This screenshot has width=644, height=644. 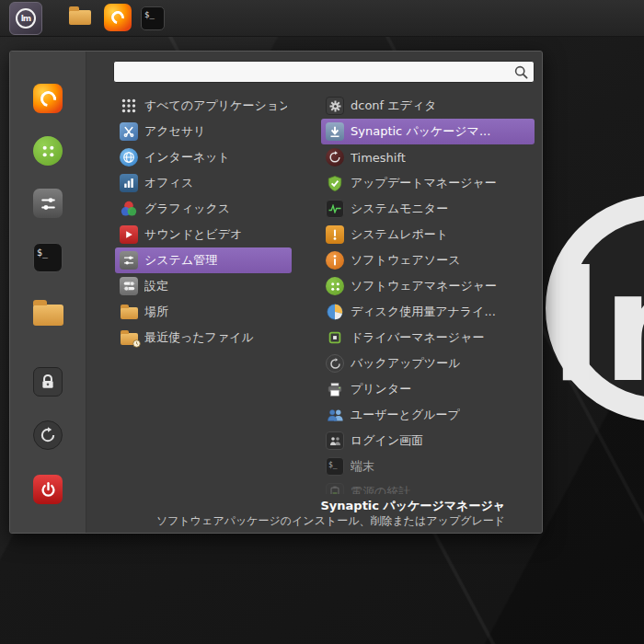 What do you see at coordinates (428, 363) in the screenshot?
I see `app-item-backup-tool: バックアップツール` at bounding box center [428, 363].